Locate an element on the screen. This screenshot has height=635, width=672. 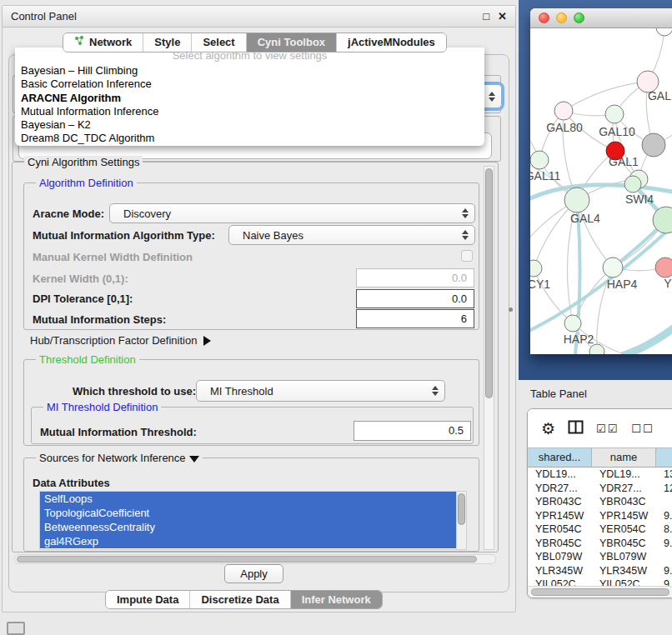
apply-button: Apply is located at coordinates (253, 573).